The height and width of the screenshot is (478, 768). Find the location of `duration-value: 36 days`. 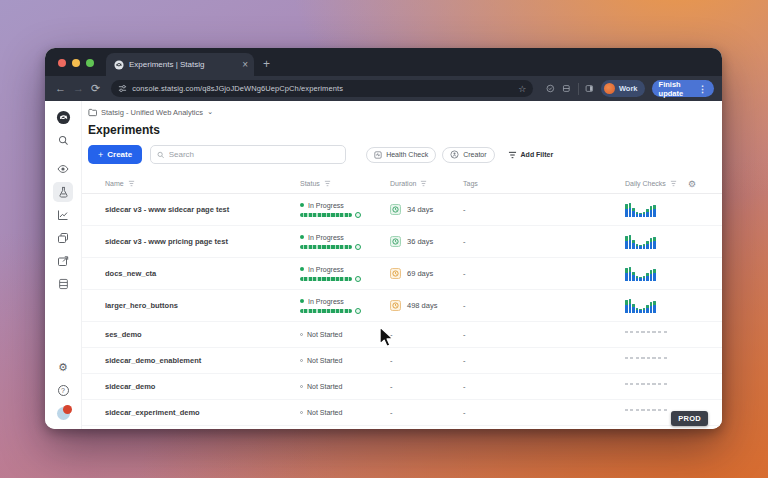

duration-value: 36 days is located at coordinates (420, 242).